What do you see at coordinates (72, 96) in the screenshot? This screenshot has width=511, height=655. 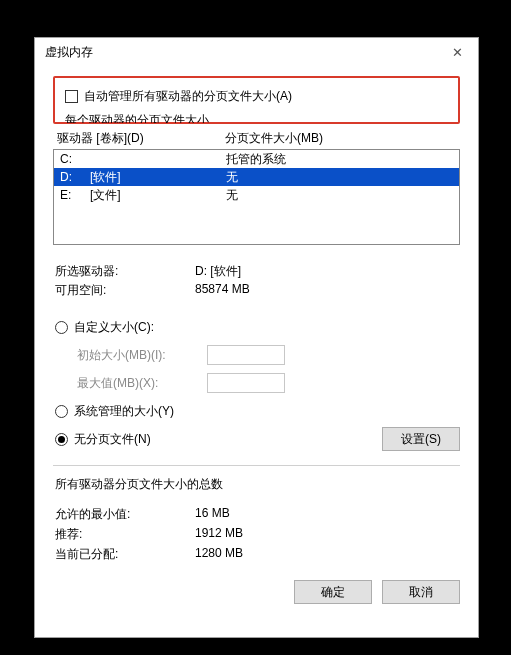 I see `auto-manage-checkbox` at bounding box center [72, 96].